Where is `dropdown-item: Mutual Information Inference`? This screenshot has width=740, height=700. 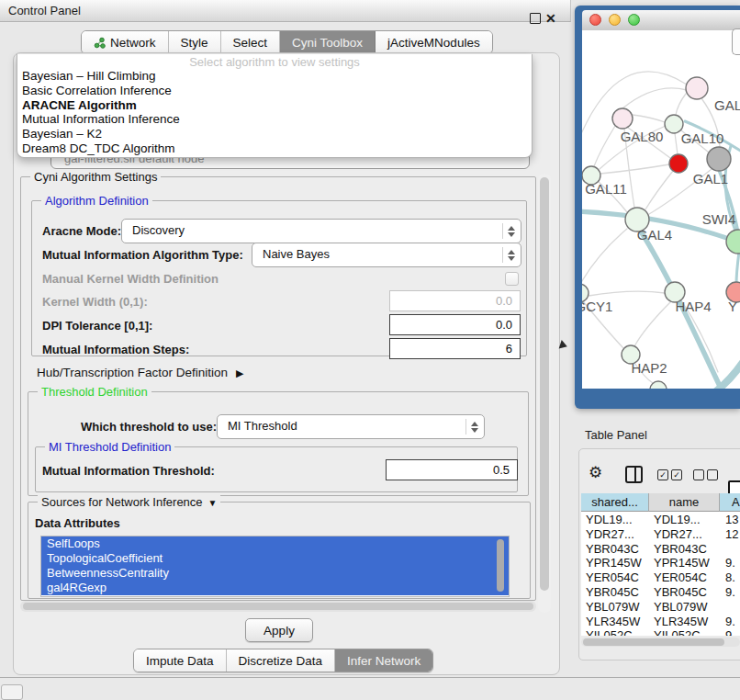 dropdown-item: Mutual Information Inference is located at coordinates (275, 119).